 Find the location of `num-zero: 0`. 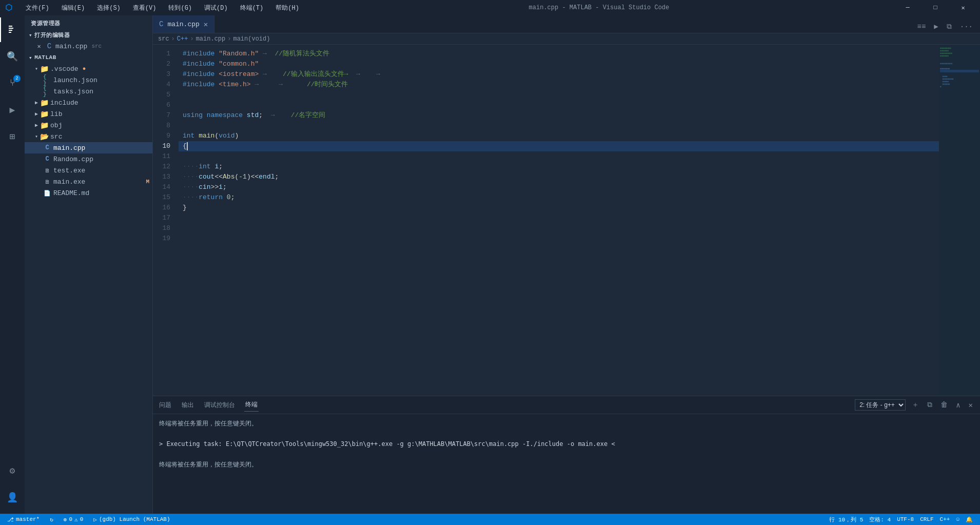

num-zero: 0 is located at coordinates (229, 198).